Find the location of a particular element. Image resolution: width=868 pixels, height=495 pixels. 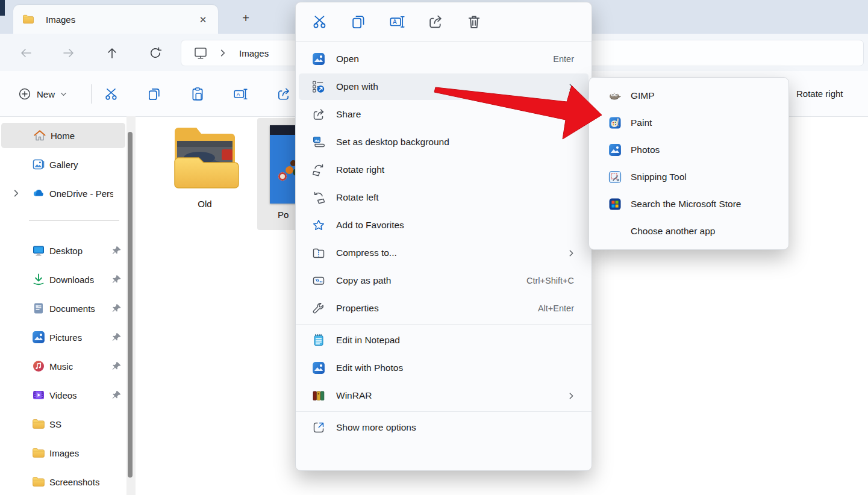

new-button: New is located at coordinates (42, 94).